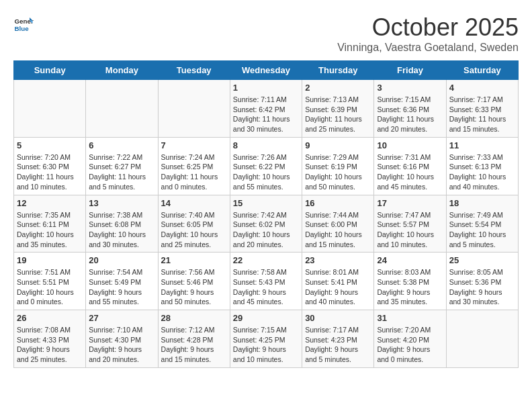 This screenshot has height=411, width=532. Describe the element at coordinates (338, 145) in the screenshot. I see `day-number: 9` at that location.